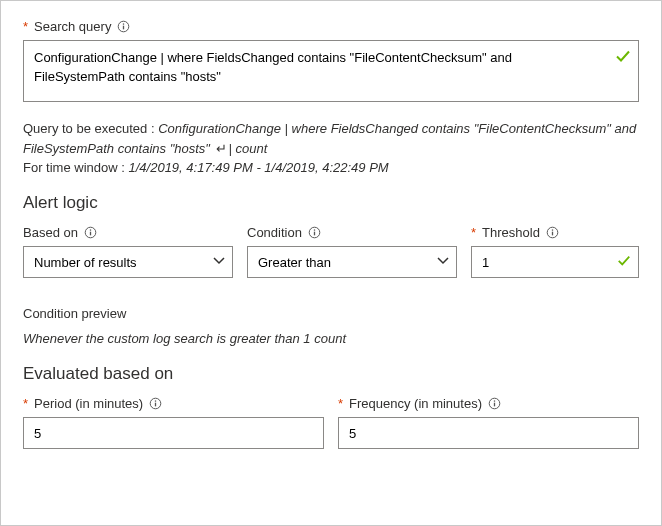 The height and width of the screenshot is (526, 662). What do you see at coordinates (128, 232) in the screenshot?
I see `based-on-label: Based on` at bounding box center [128, 232].